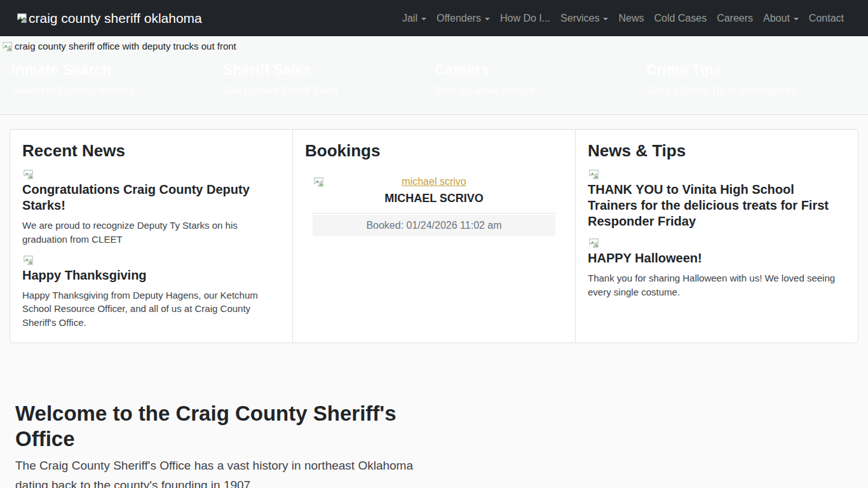  I want to click on feature-inmate-search: Inmate Search Search In-Custody Inmates, so click(117, 79).